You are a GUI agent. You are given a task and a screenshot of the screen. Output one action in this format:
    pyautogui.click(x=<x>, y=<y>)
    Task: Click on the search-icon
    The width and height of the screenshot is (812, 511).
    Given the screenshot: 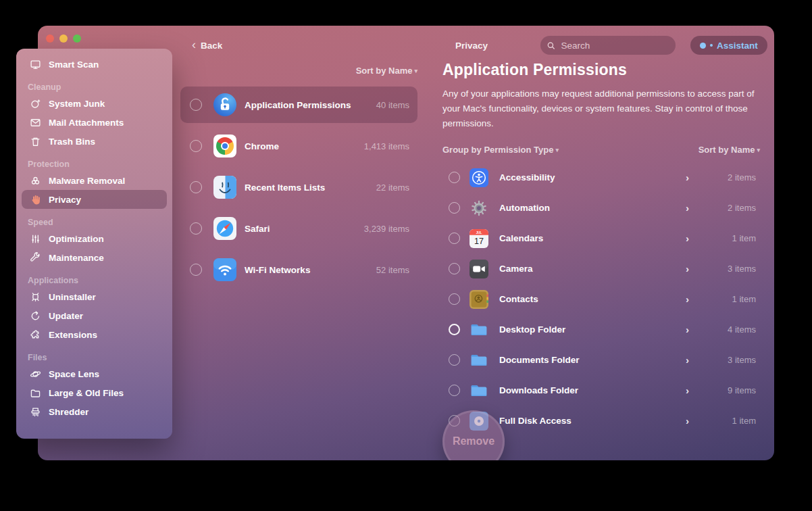 What is the action you would take?
    pyautogui.click(x=551, y=46)
    